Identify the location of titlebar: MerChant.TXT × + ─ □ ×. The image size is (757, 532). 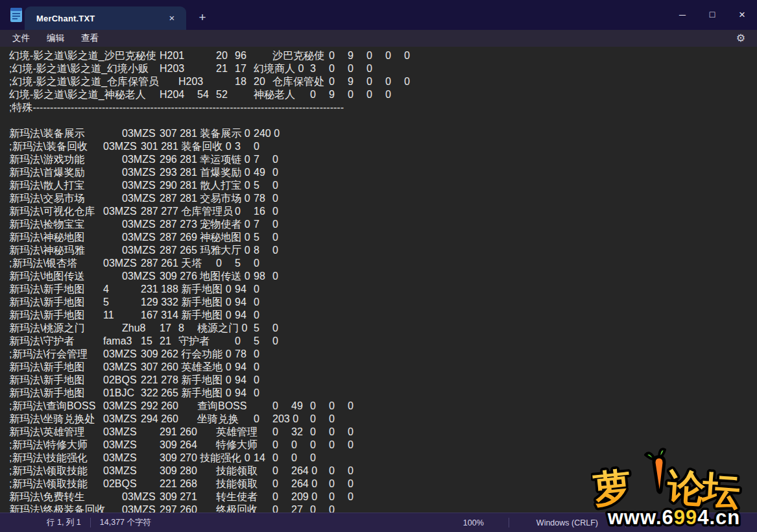
(379, 15).